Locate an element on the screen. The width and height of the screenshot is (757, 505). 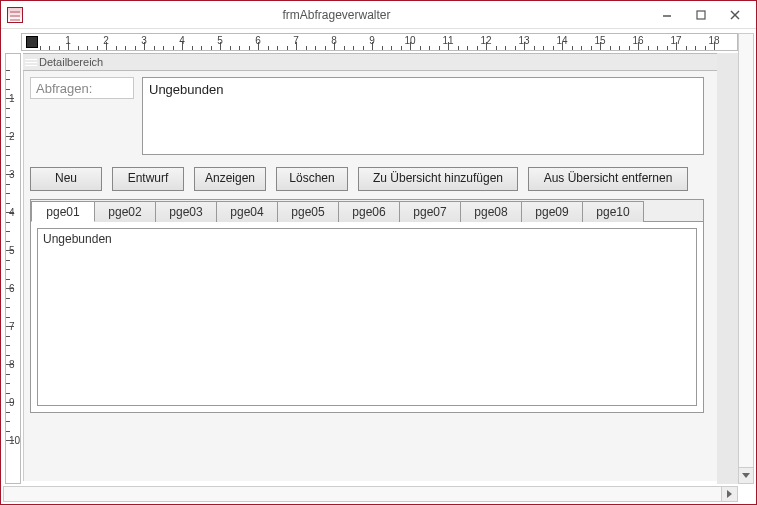
tab-strip: pge01pge02pge03pge04pge05pge06pge07pge08… is located at coordinates (367, 211).